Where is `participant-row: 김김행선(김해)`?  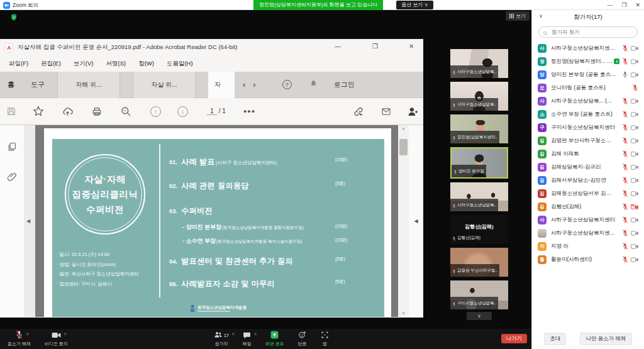
participant-row: 김김행선(김해) is located at coordinates (588, 206).